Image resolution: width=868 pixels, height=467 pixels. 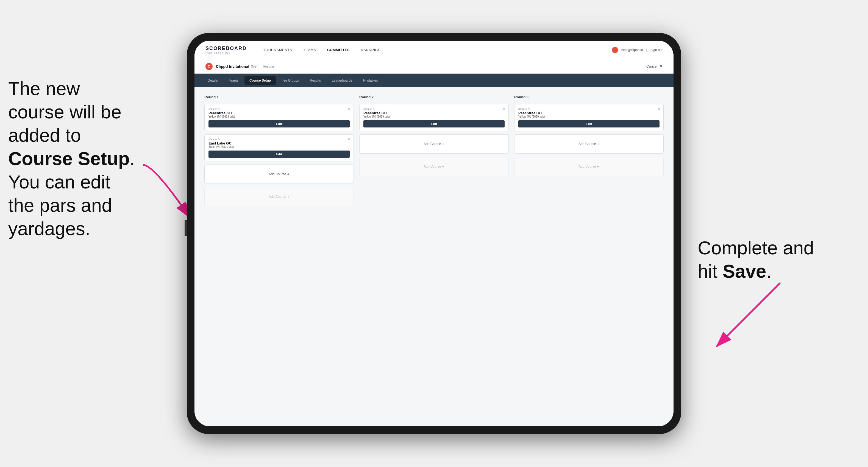 What do you see at coordinates (589, 117) in the screenshot?
I see `round3-course-a-tee: Yellow (M) (6629 yds)` at bounding box center [589, 117].